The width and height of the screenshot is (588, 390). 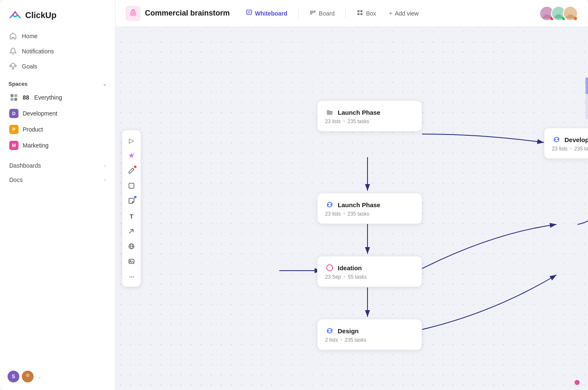 I want to click on everything-icon, so click(x=14, y=98).